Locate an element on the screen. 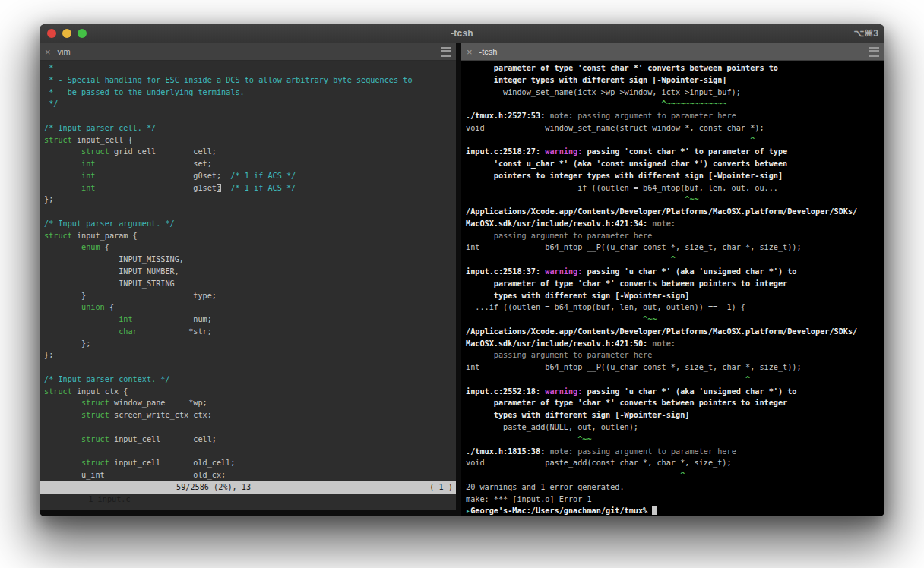 The width and height of the screenshot is (924, 568). terminal-line: union { is located at coordinates (250, 308).